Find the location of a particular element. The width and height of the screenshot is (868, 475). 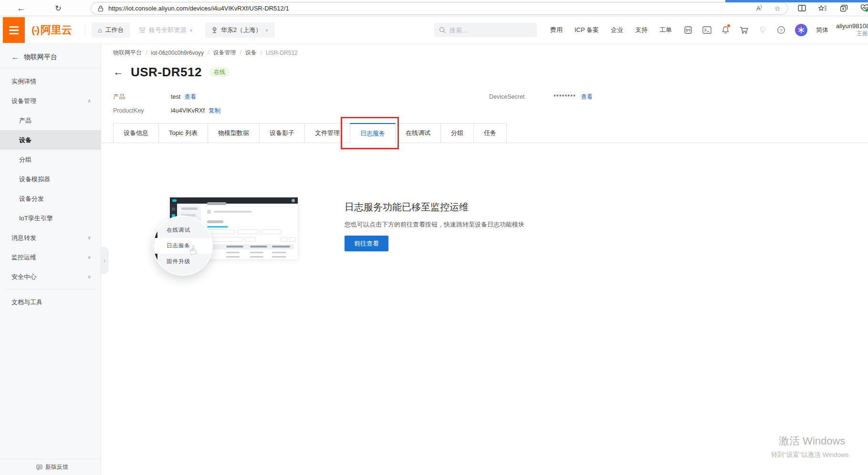

watermark-line2: 转到"设置"以激活 Windows is located at coordinates (810, 455).